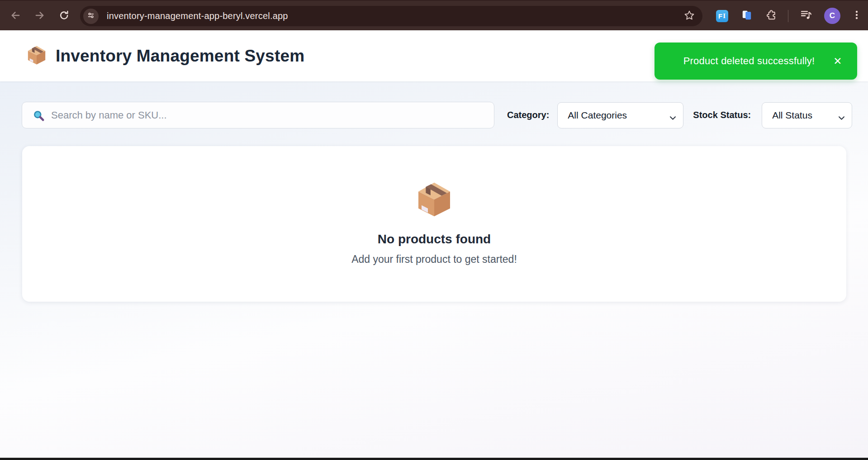  What do you see at coordinates (832, 16) in the screenshot?
I see `profile-avatar: C` at bounding box center [832, 16].